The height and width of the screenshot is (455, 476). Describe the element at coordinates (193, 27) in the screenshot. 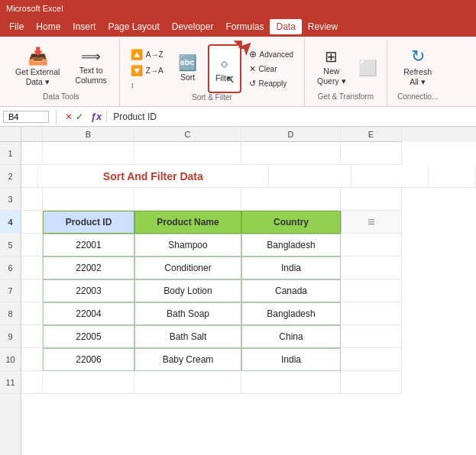

I see `menu-developer: Developer` at that location.